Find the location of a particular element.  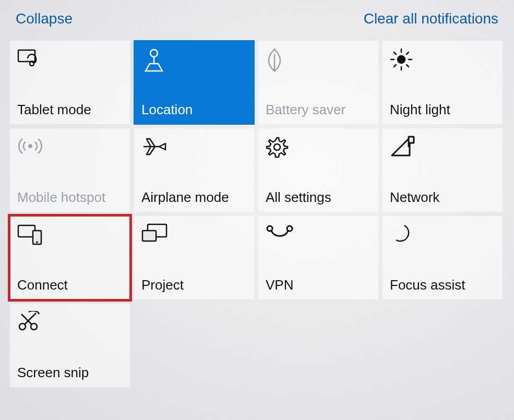

tile-label: Focus assist is located at coordinates (443, 285).